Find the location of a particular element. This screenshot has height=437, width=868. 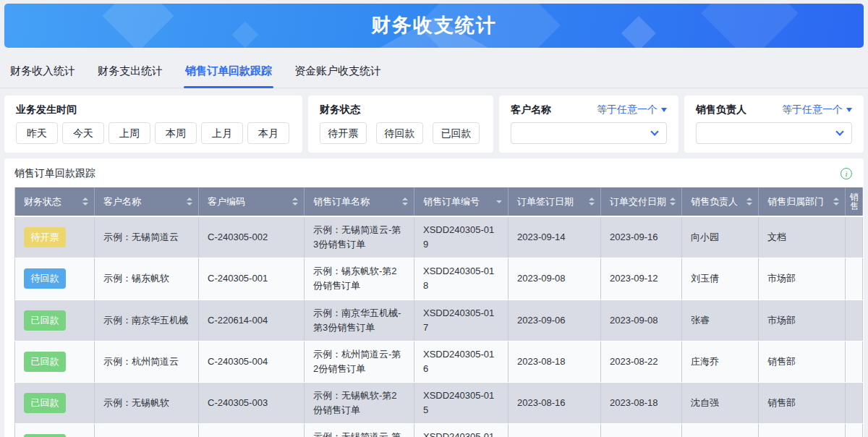

table-cell: 2023-09-16 is located at coordinates (642, 237).